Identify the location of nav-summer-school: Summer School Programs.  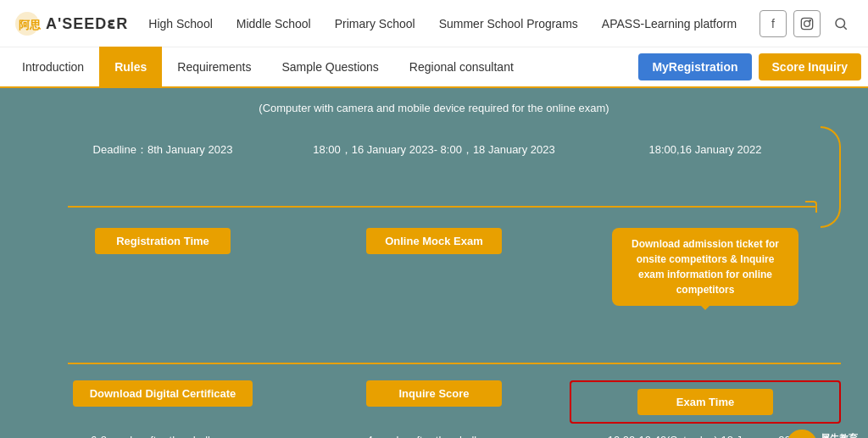
(509, 24).